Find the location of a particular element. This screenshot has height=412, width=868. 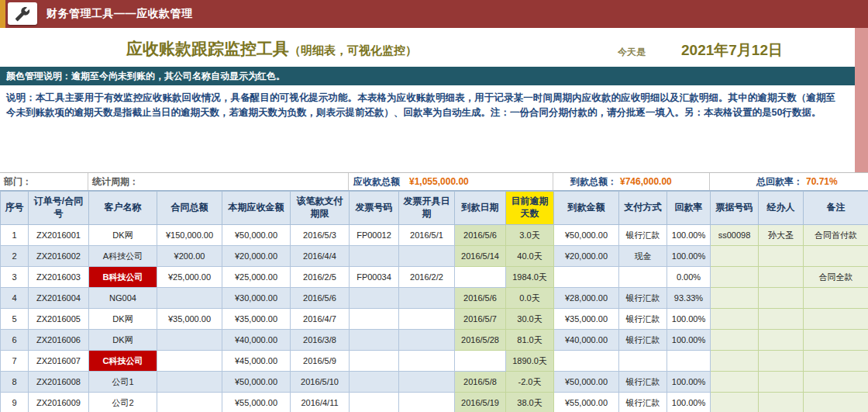

column-header: 支付方式 is located at coordinates (643, 208).